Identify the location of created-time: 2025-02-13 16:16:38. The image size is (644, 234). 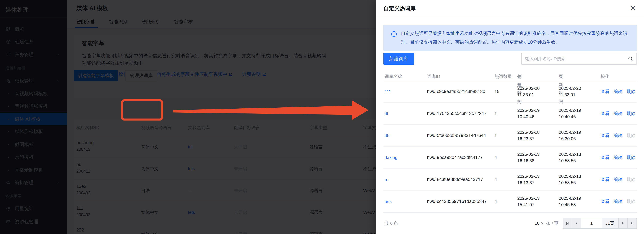
(528, 158).